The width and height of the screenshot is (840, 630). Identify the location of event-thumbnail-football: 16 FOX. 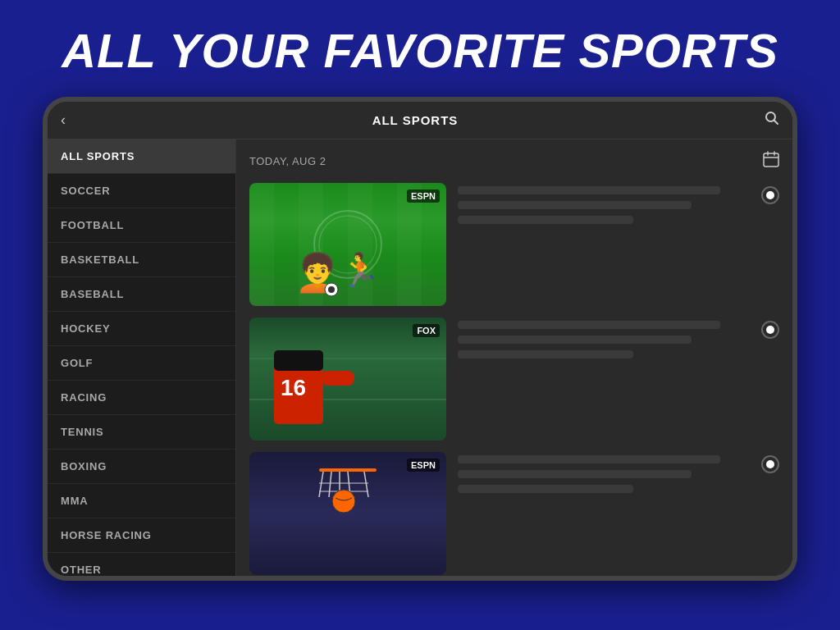
(348, 379).